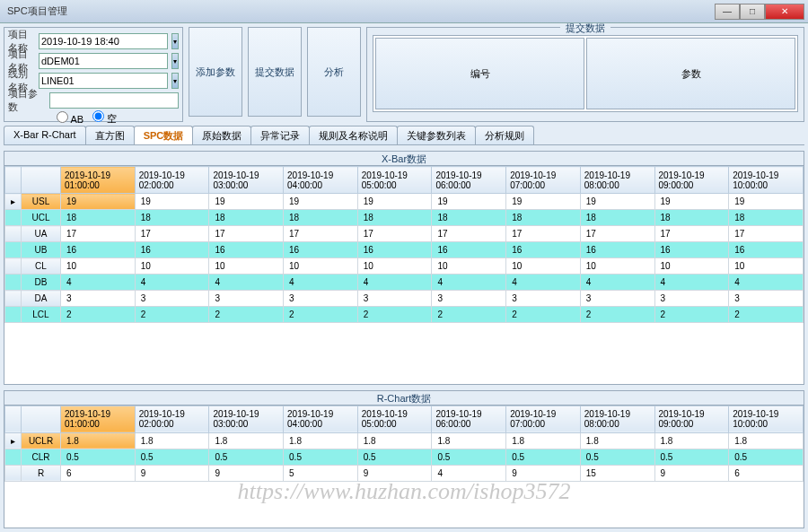  Describe the element at coordinates (215, 72) in the screenshot. I see `add-param-button: 添加参数` at that location.